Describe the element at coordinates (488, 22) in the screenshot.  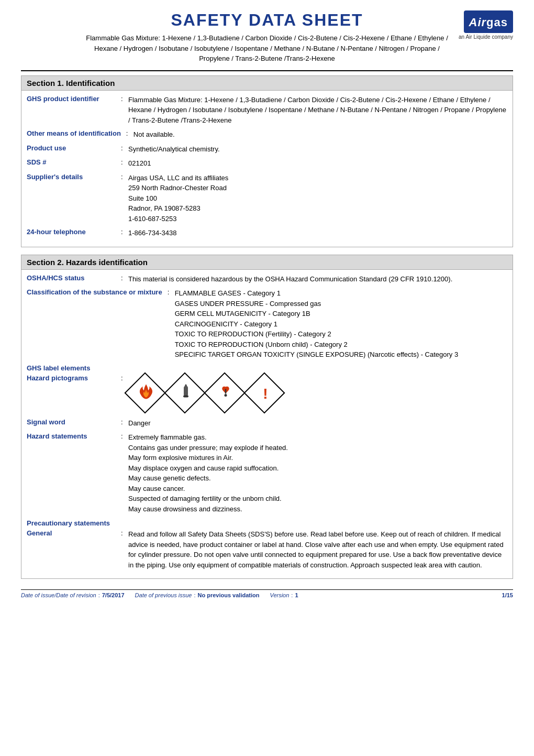
I see `logo-text: Airgas` at that location.